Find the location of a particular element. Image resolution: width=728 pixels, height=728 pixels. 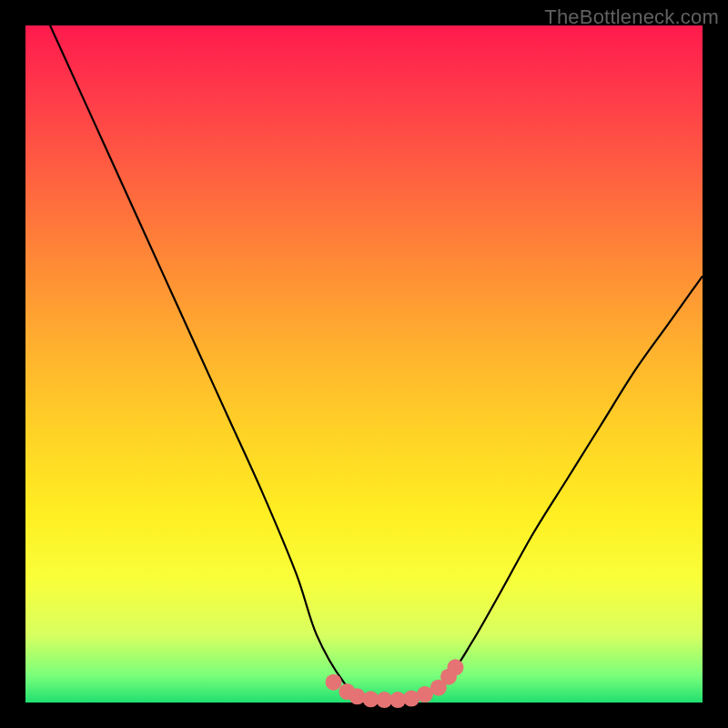

curve-markers is located at coordinates (395, 683).